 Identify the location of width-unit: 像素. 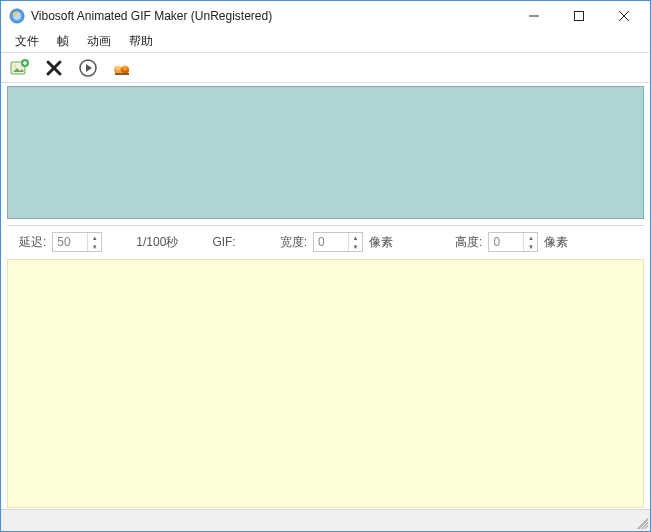
(381, 242).